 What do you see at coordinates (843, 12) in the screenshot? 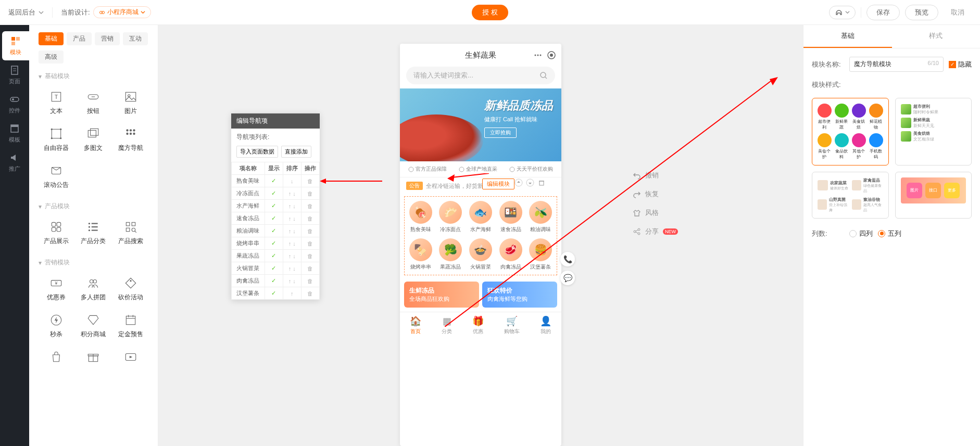
I see `support-menu` at bounding box center [843, 12].